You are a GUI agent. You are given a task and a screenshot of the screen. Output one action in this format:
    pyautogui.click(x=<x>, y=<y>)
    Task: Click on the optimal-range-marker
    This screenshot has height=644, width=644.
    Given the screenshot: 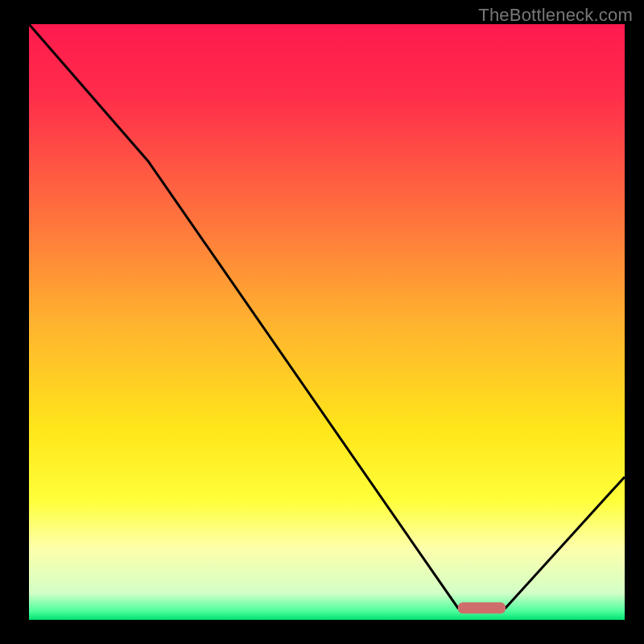 What is the action you would take?
    pyautogui.click(x=481, y=608)
    